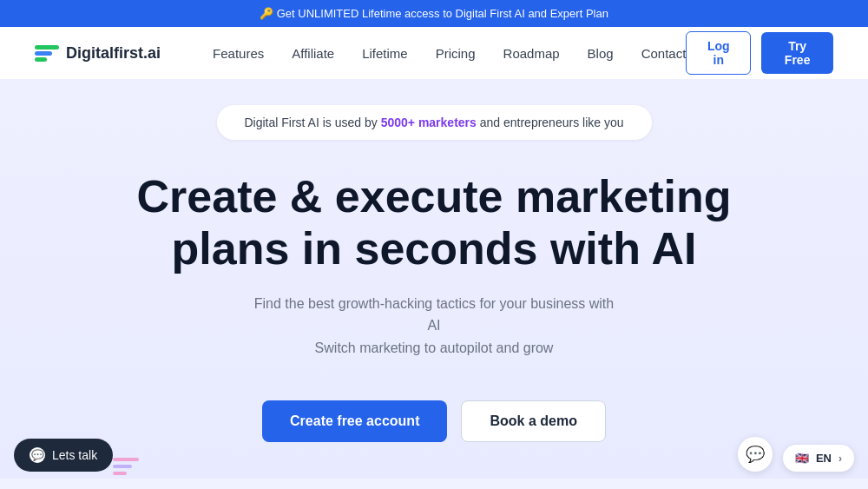  What do you see at coordinates (37, 455) in the screenshot?
I see `chat-icon: 💬` at bounding box center [37, 455].